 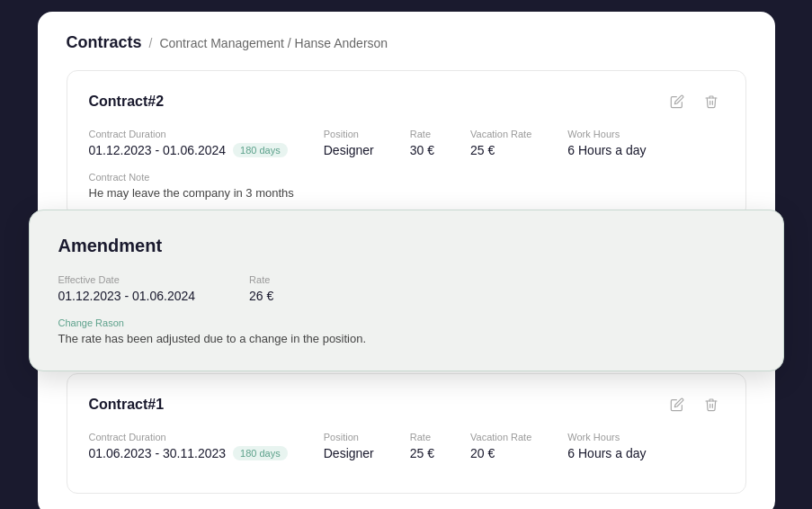 What do you see at coordinates (501, 150) in the screenshot?
I see `contract2-vacation-value: 25 €` at bounding box center [501, 150].